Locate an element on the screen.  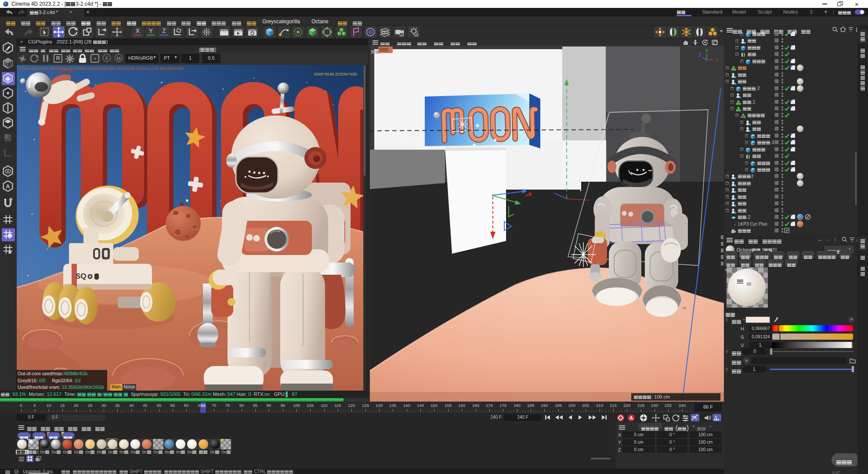
svg-text: X is located at coordinates (717, 60).